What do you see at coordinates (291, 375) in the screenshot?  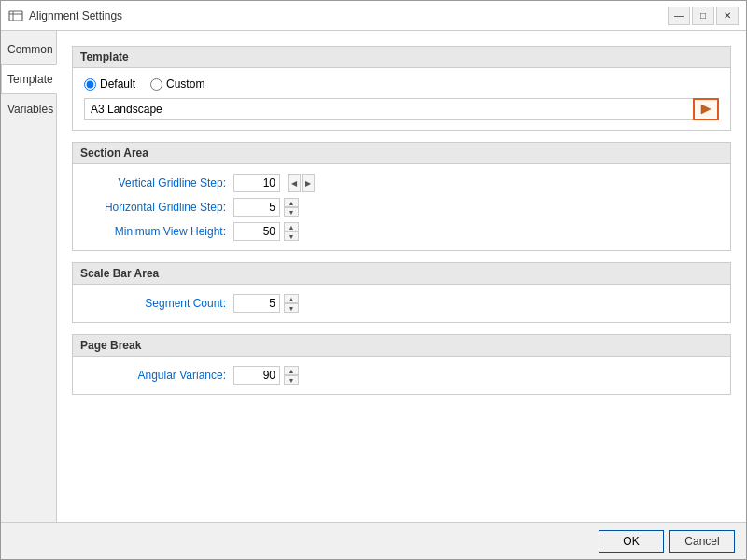 I see `angular-variance-arrows: ▲ ▼` at bounding box center [291, 375].